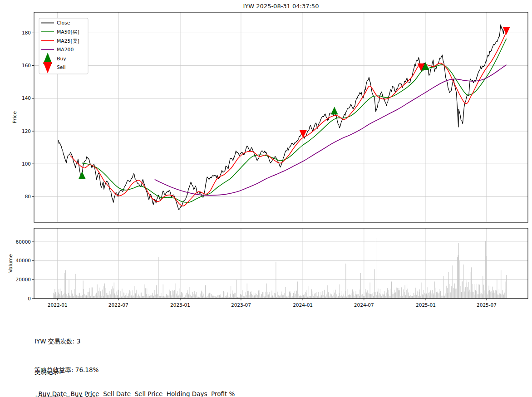 The width and height of the screenshot is (532, 397). I want to click on trade-log: 交易记录: Buy Date Buy Price Sell Date Sell …, so click(134, 375).